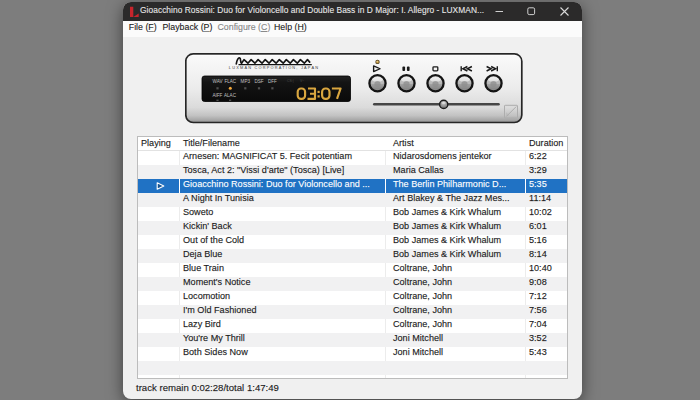 This screenshot has height=400, width=700. What do you see at coordinates (246, 82) in the screenshot?
I see `svg-text: MP3` at bounding box center [246, 82].